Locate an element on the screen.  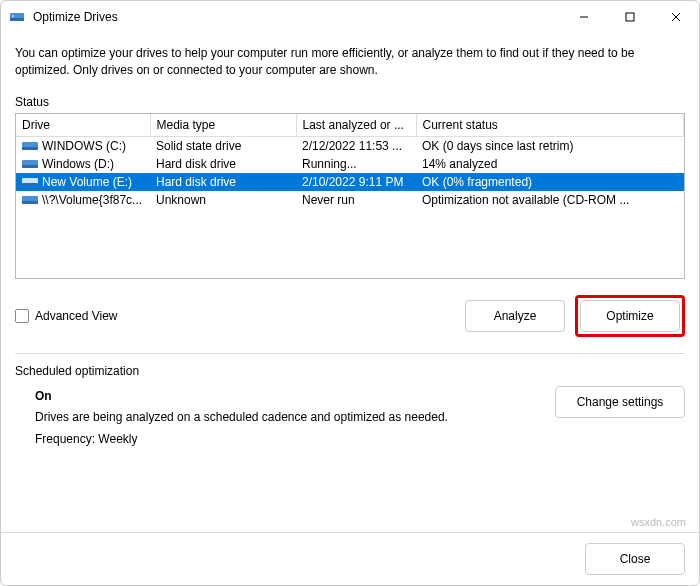
optimize-highlight: Optimize is located at coordinates (630, 316).